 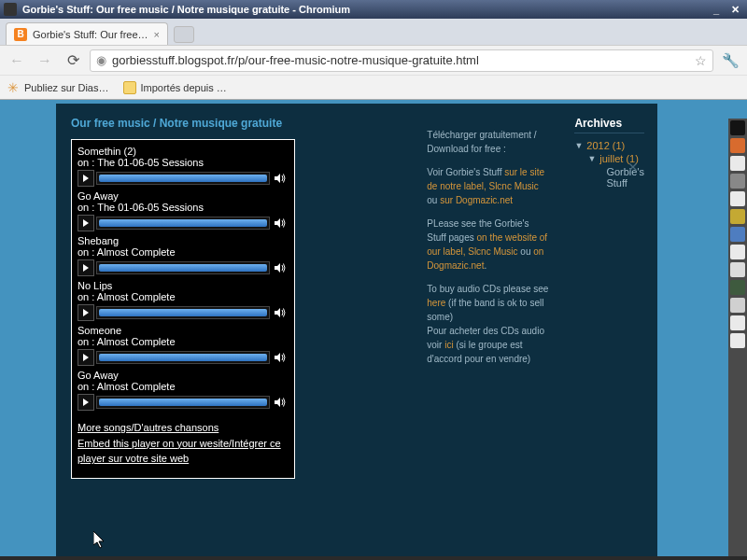 What do you see at coordinates (738, 339) in the screenshot?
I see `system-tray` at bounding box center [738, 339].